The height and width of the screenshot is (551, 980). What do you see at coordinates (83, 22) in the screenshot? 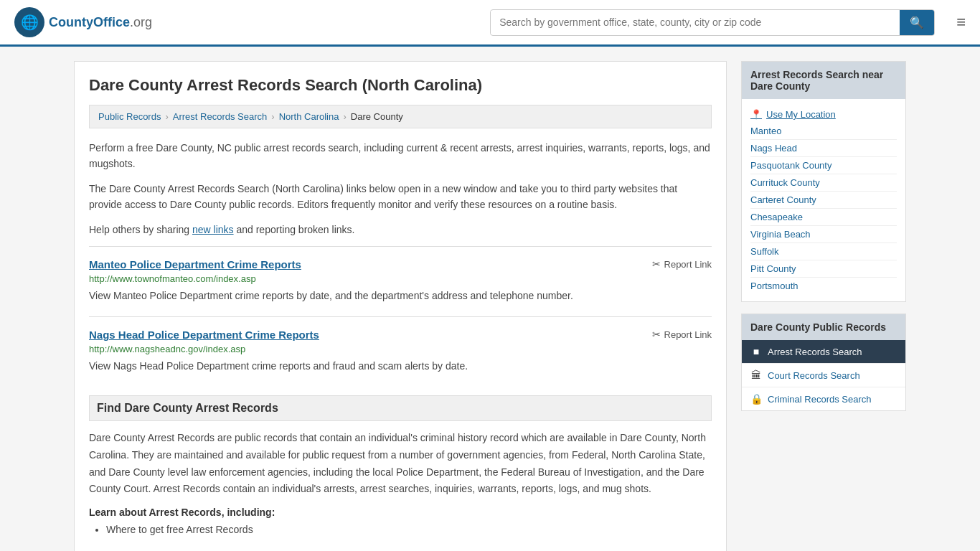
I see `site-logo: 🌐 CountyOffice.org` at bounding box center [83, 22].